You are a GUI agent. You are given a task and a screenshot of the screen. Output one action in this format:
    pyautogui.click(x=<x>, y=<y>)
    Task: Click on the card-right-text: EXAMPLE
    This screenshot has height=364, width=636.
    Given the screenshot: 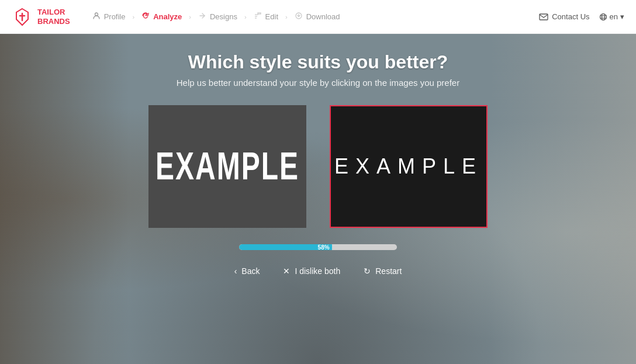 What is the action you would take?
    pyautogui.click(x=409, y=167)
    